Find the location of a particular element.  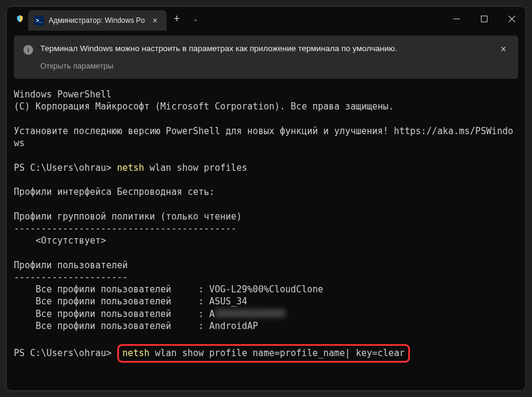

info-bar: i Терминал Windows можно настроить в пар… is located at coordinates (266, 57).